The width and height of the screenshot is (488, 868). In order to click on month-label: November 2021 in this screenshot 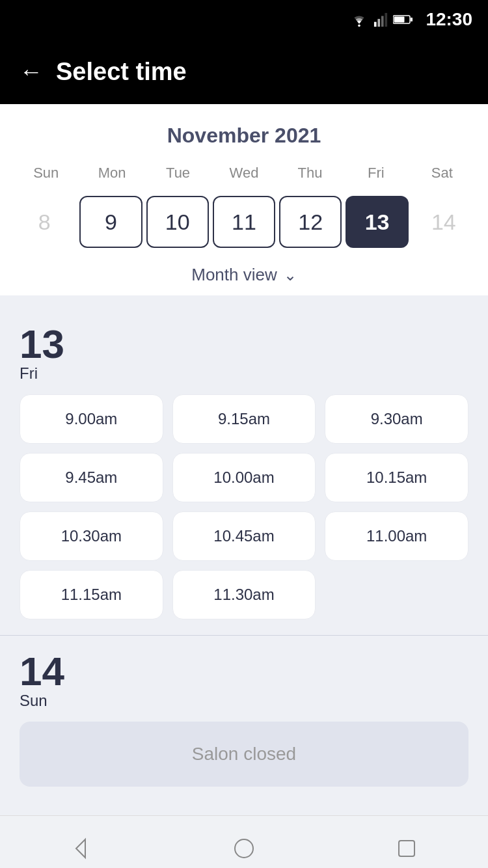, I will do `click(244, 135)`.